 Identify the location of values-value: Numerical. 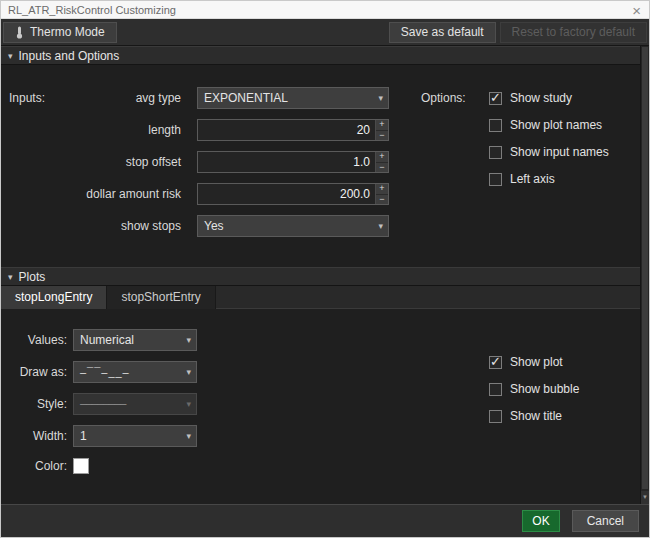
(107, 340).